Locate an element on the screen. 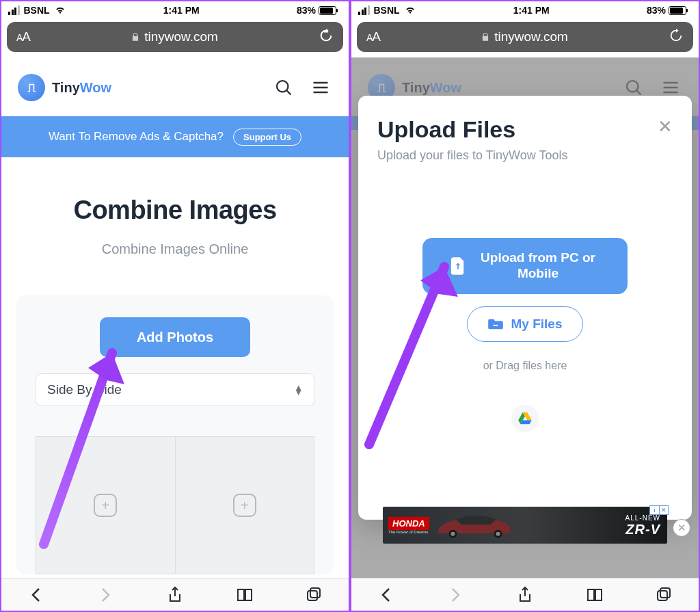  ad-headline: ZR-V is located at coordinates (643, 529).